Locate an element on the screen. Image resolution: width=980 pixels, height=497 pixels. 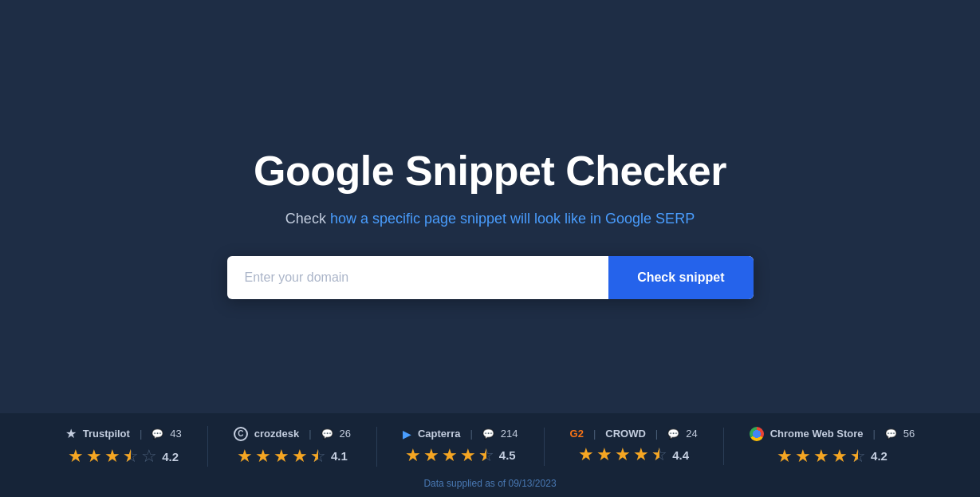
crowd-header: G2 | CROWD | 💬 24 is located at coordinates (634, 434).